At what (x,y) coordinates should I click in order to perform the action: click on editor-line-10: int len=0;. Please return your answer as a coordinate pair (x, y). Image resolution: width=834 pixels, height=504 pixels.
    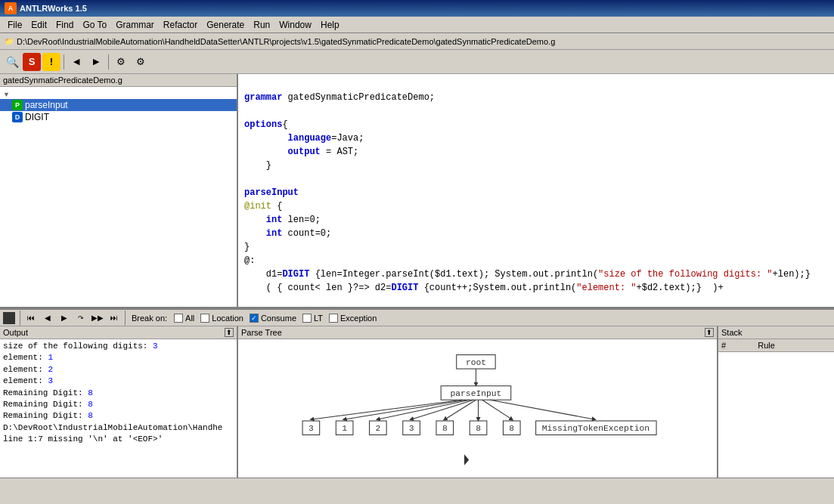
    Looking at the image, I should click on (283, 220).